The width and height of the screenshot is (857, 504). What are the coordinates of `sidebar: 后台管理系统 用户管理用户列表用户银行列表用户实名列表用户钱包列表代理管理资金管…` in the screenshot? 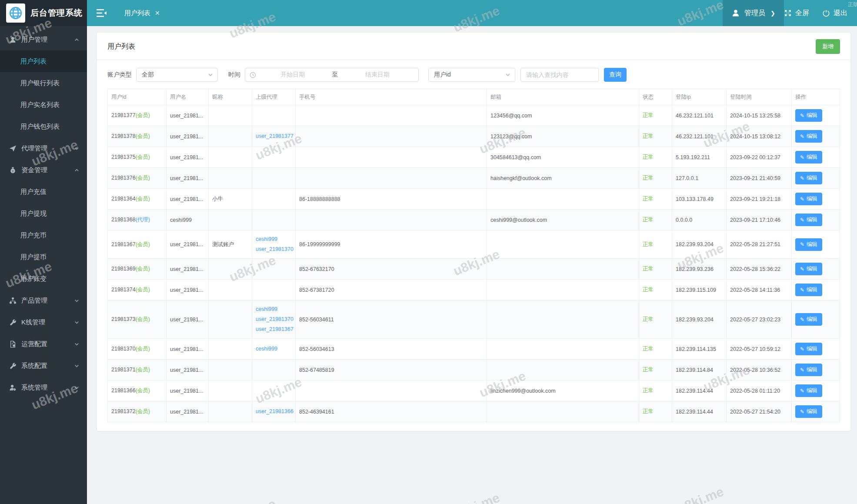 It's located at (43, 252).